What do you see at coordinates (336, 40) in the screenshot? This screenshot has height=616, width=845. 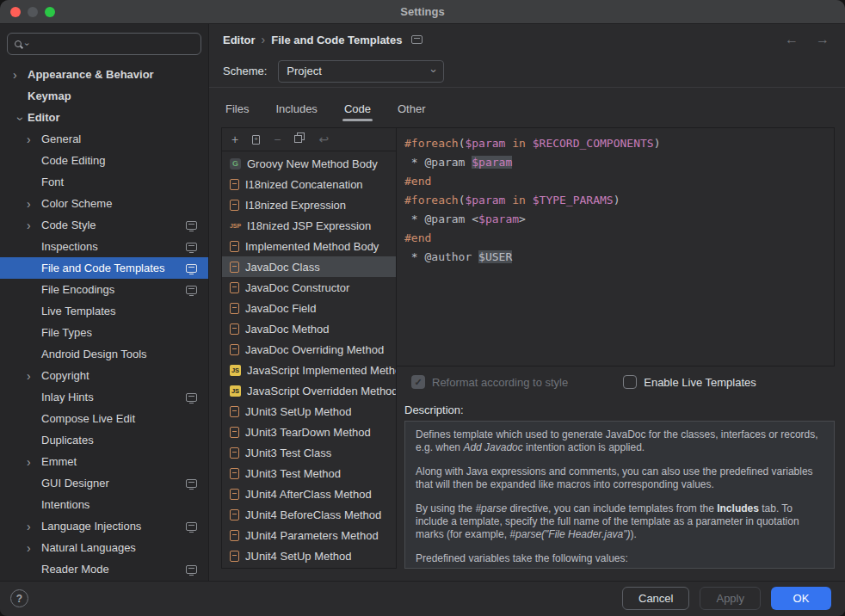 I see `page-title: File and Code Templates` at bounding box center [336, 40].